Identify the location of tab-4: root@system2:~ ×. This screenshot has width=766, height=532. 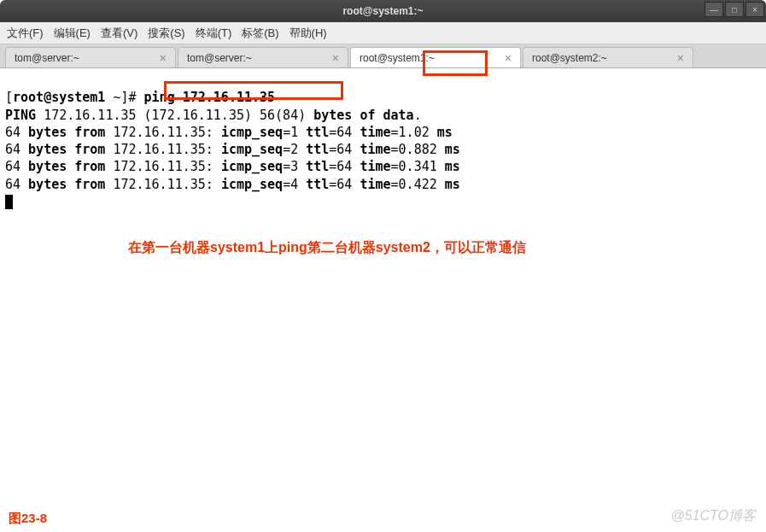
(608, 57).